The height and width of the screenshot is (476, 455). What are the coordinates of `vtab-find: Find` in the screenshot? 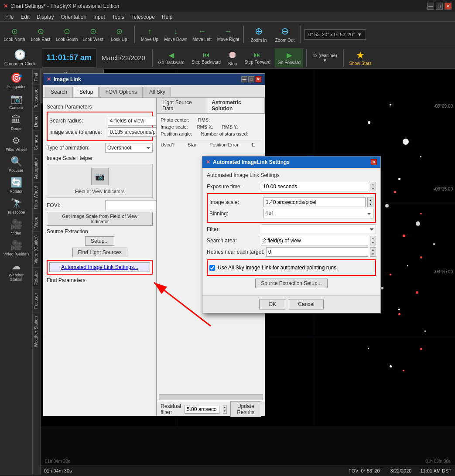 It's located at (37, 77).